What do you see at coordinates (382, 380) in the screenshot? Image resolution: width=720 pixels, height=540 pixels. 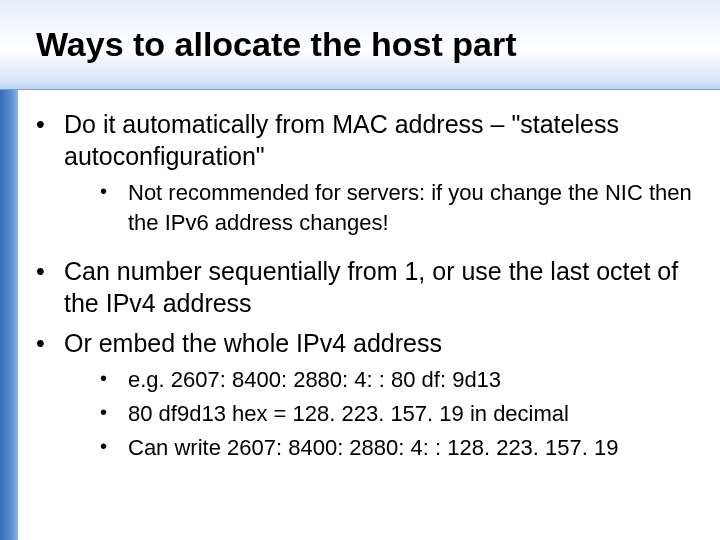 I see `sub-bullet-item: e.g. 2607: 8400: 2880: 4: : 80 df: 9d13` at bounding box center [382, 380].